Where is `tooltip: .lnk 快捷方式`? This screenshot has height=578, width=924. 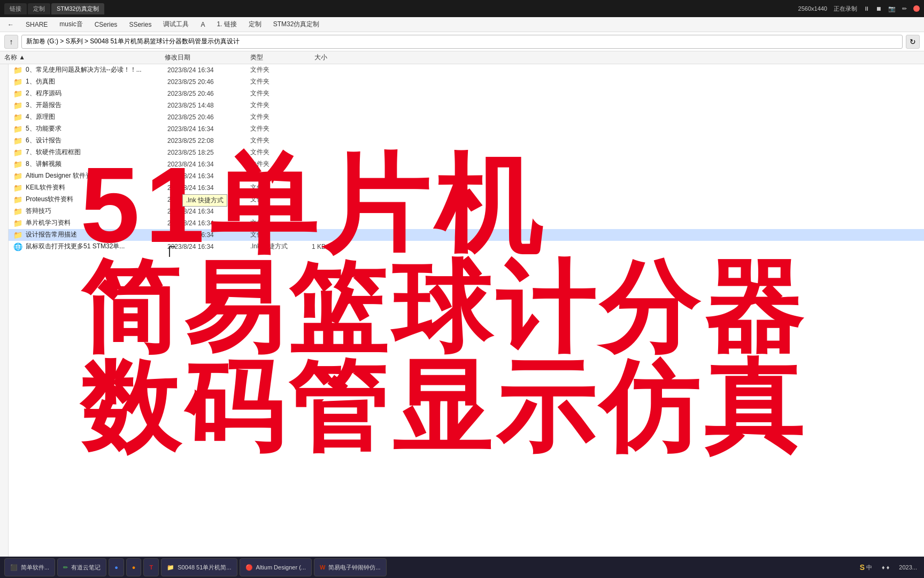
tooltip: .lnk 快捷方式 is located at coordinates (205, 200).